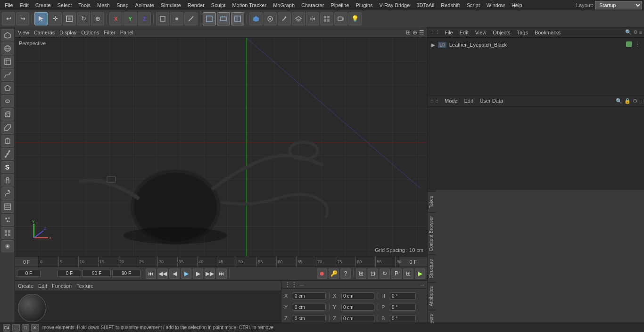 Image resolution: width=644 pixels, height=332 pixels. What do you see at coordinates (41, 19) in the screenshot?
I see `select-tool-button` at bounding box center [41, 19].